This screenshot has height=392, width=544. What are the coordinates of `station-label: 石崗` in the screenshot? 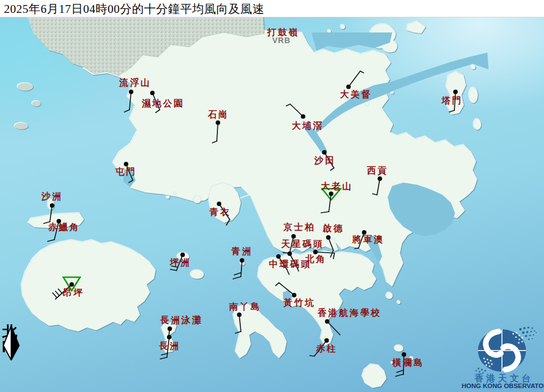 It's located at (218, 114).